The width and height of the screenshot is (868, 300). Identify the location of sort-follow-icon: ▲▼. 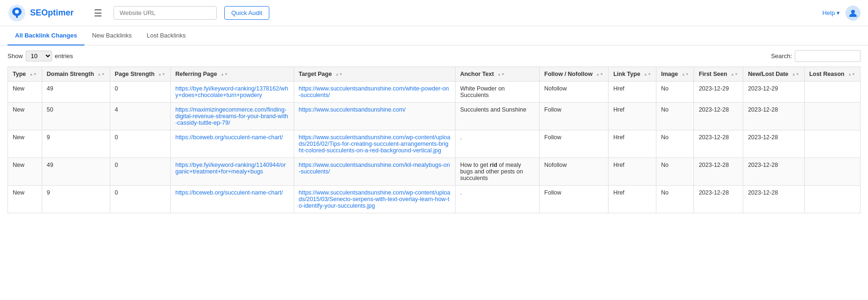
(600, 75).